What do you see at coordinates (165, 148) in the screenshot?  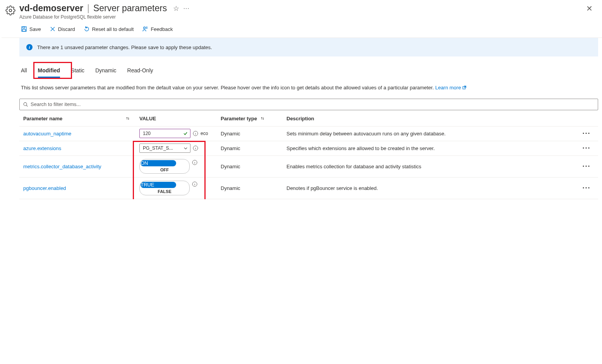 I see `value-dropdown: PG_STAT_S...` at bounding box center [165, 148].